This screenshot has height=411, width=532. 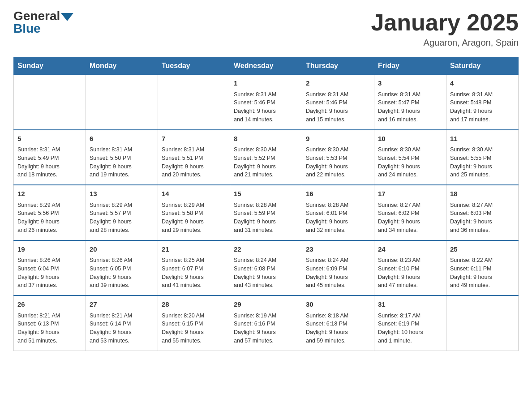 I want to click on calendar-day-cell: 16Sunrise: 8:28 AM Sunset: 6:01 PM Dayli…, so click(x=339, y=213).